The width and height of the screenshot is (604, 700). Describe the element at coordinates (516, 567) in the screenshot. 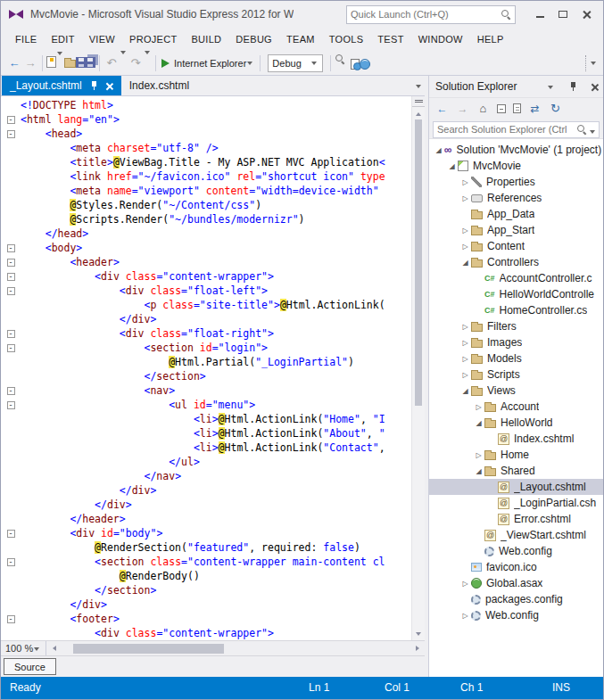

I see `tree-item-favicon-ico: favicon.ico` at that location.